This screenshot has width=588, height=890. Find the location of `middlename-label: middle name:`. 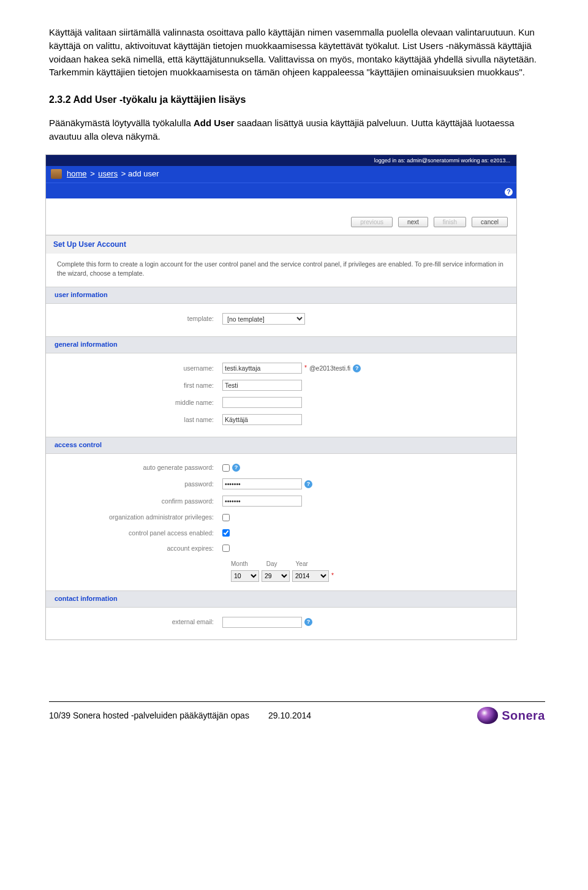

middlename-label: middle name: is located at coordinates (140, 403).